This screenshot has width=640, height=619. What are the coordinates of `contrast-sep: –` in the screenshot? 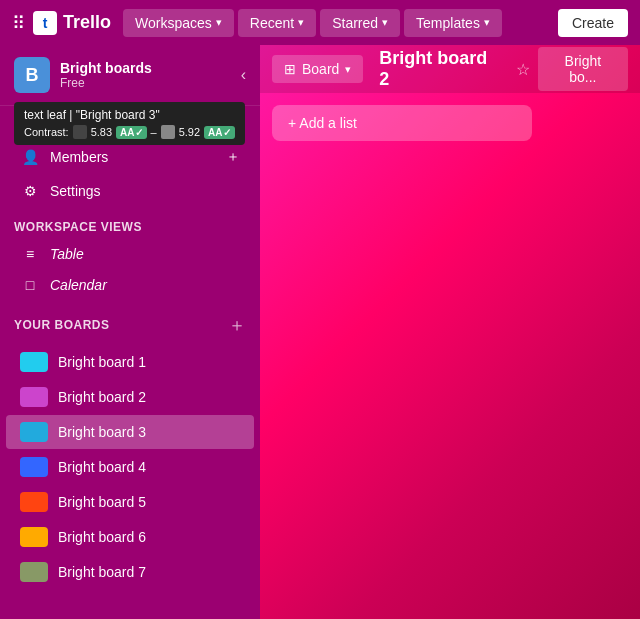 It's located at (154, 132).